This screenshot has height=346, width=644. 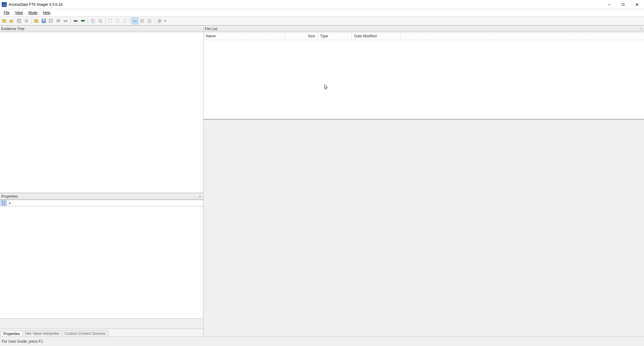 I want to click on menu-file: File, so click(x=7, y=13).